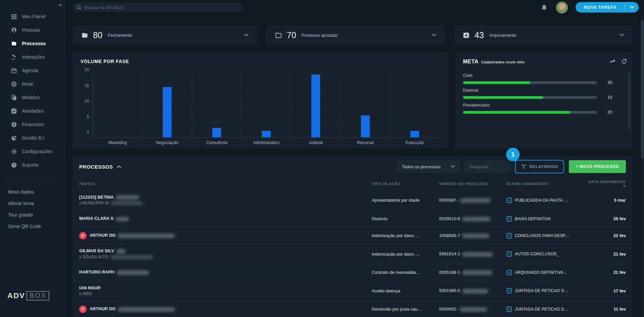  Describe the element at coordinates (111, 203) in the screenshot. I see `opposing-party: x MUNICÍPIO DI` at that location.